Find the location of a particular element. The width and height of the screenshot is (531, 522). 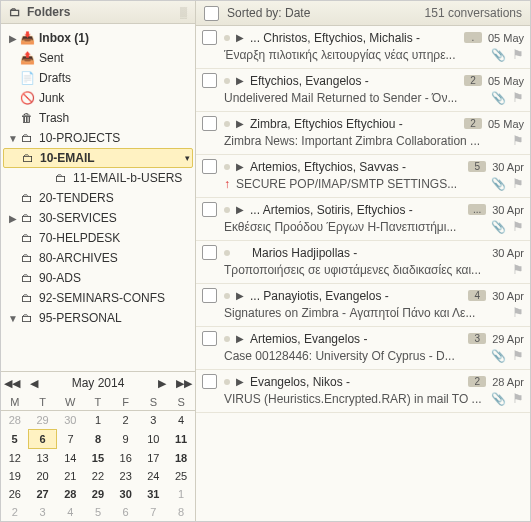

cal-day: 23 is located at coordinates (126, 476).